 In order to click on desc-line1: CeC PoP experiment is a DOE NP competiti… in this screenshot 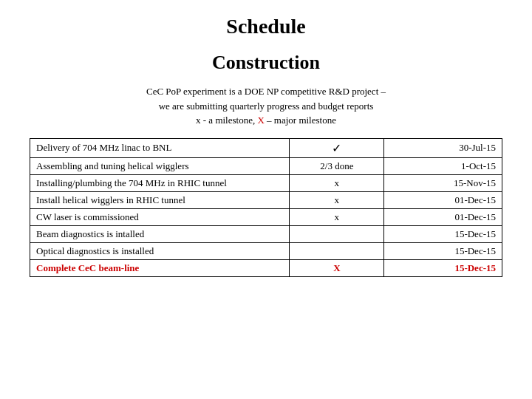, I will do `click(266, 92)`.